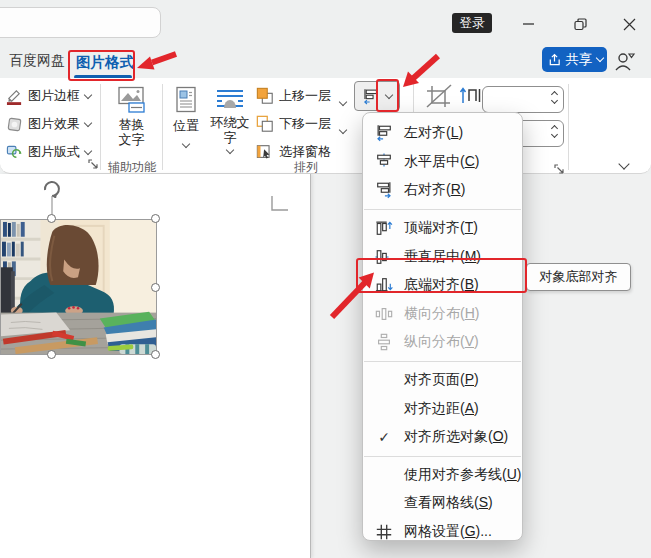 The width and height of the screenshot is (651, 558). Describe the element at coordinates (156, 288) in the screenshot. I see `handle-right-middle` at that location.